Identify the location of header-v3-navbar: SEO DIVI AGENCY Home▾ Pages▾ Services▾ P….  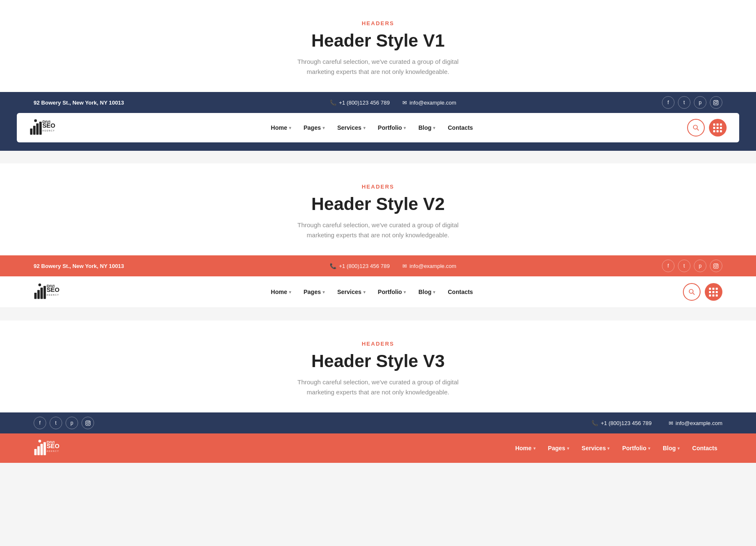
(378, 448).